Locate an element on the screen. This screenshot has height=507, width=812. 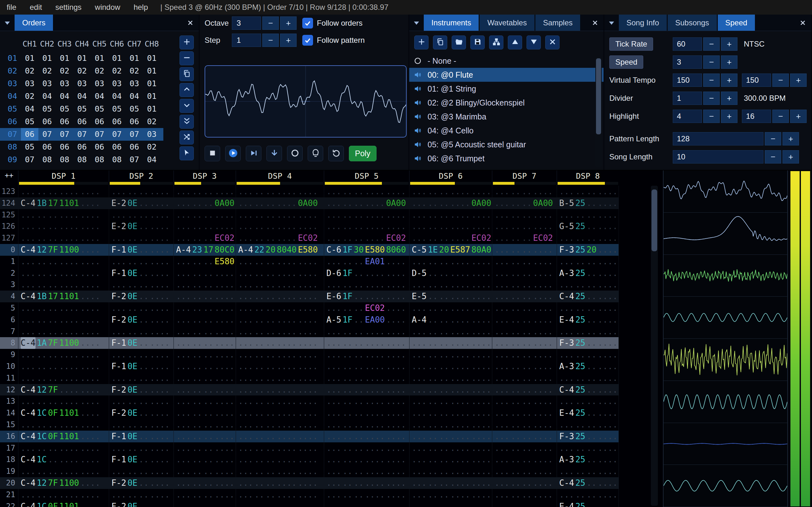
highlight-first-increase-button: + is located at coordinates (729, 116).